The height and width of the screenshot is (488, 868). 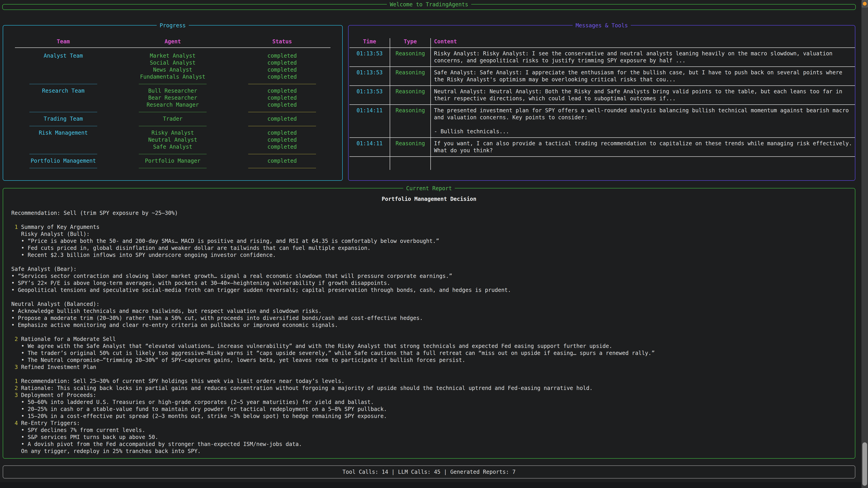 What do you see at coordinates (429, 472) in the screenshot?
I see `footer-stats-text: Tool Calls: 14 | LLM Calls: 45 | Generat…` at bounding box center [429, 472].